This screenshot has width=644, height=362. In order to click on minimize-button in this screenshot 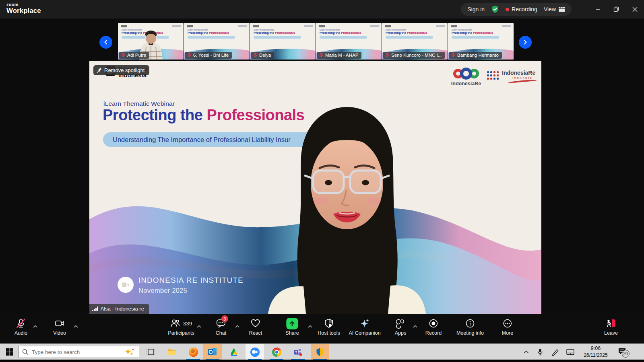, I will do `click(598, 9)`.